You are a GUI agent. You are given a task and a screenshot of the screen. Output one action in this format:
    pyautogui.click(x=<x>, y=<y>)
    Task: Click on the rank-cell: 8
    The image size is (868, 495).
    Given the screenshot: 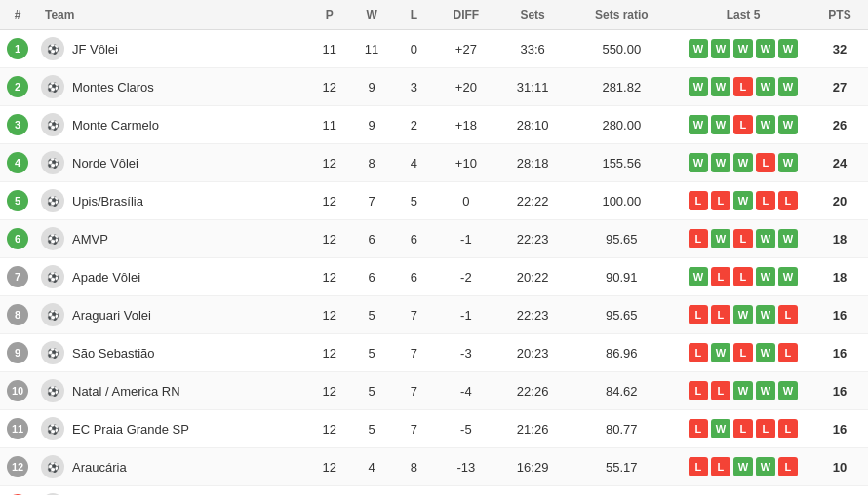 What is the action you would take?
    pyautogui.click(x=18, y=316)
    